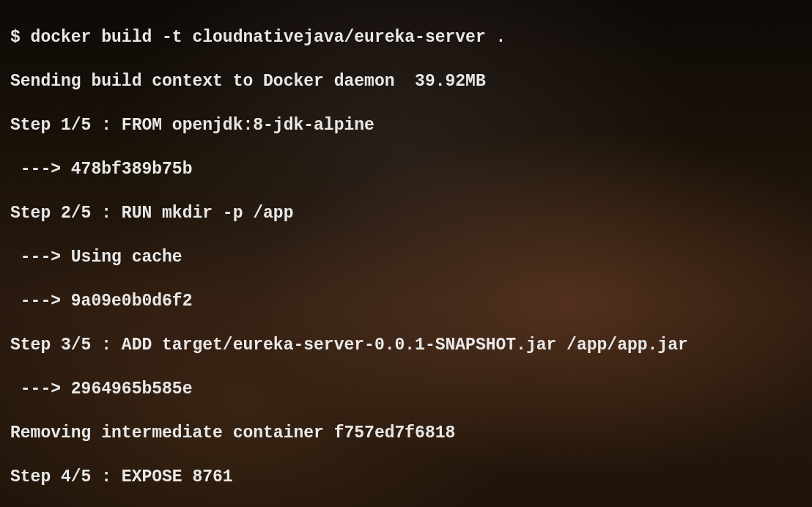  I want to click on prompt: $, so click(21, 37).